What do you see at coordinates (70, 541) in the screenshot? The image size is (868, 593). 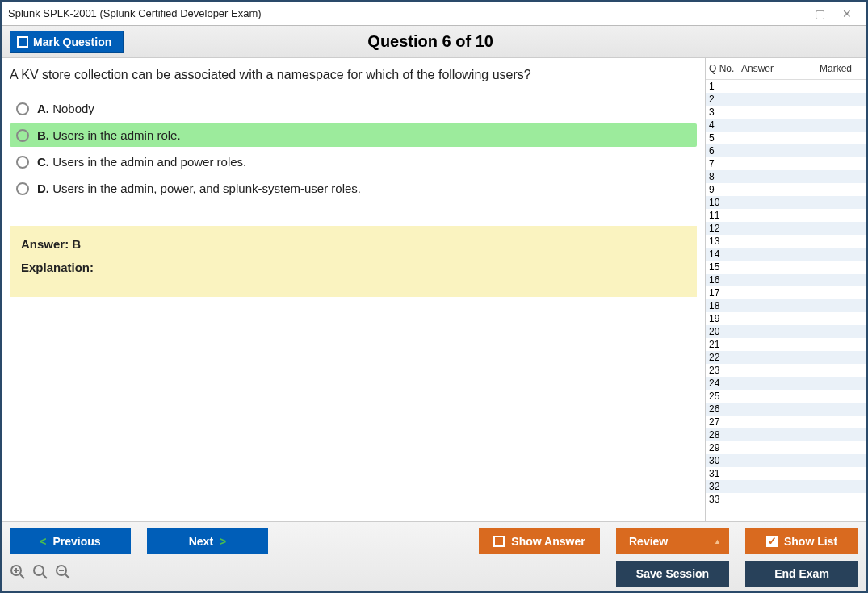 I see `previous-button: < Previous` at bounding box center [70, 541].